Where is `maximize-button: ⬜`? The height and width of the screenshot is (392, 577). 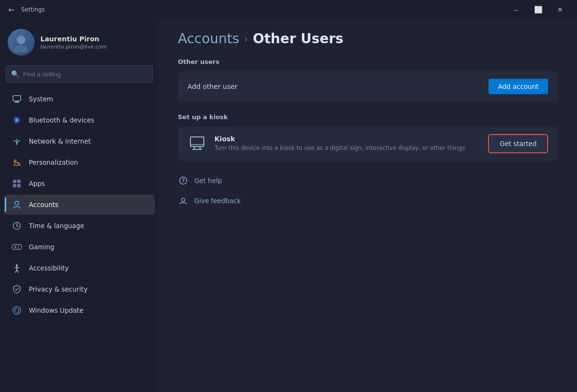
maximize-button: ⬜ is located at coordinates (538, 10).